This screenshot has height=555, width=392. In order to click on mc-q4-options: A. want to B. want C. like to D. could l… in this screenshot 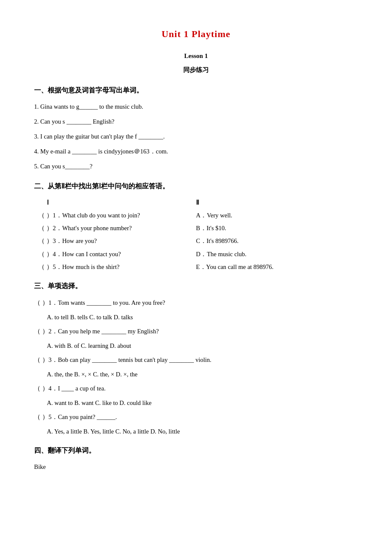, I will do `click(202, 403)`.